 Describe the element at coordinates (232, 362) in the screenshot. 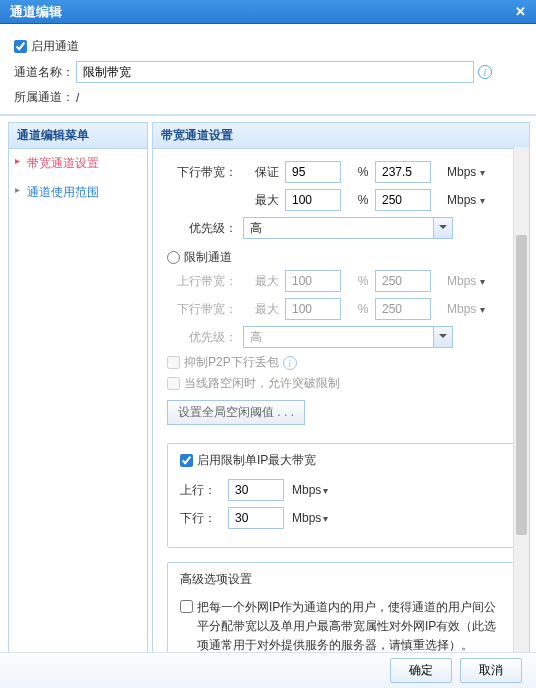

I see `suppress-p2p-label: 抑制P2P下行丢包` at that location.